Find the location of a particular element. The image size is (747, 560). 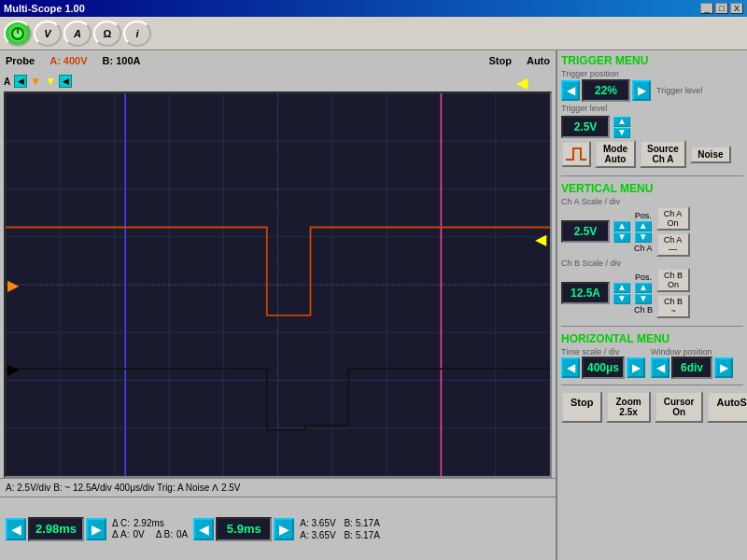

delta-a-row: Δ A: 0V Δ B: 0A is located at coordinates (149, 534).